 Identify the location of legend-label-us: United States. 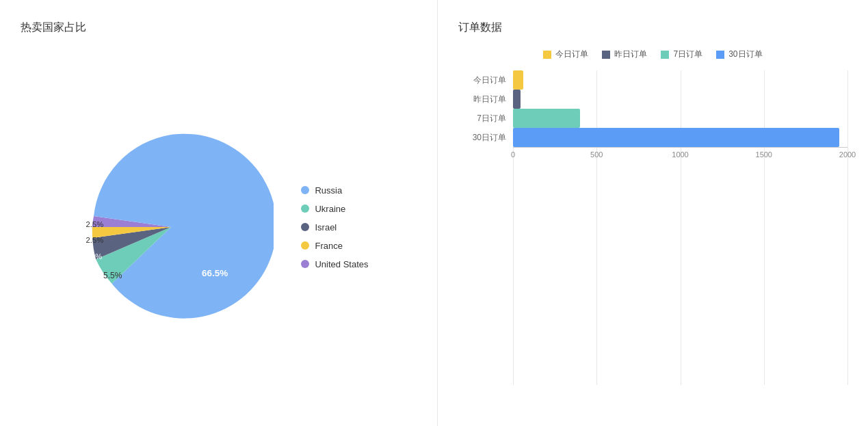
(341, 264).